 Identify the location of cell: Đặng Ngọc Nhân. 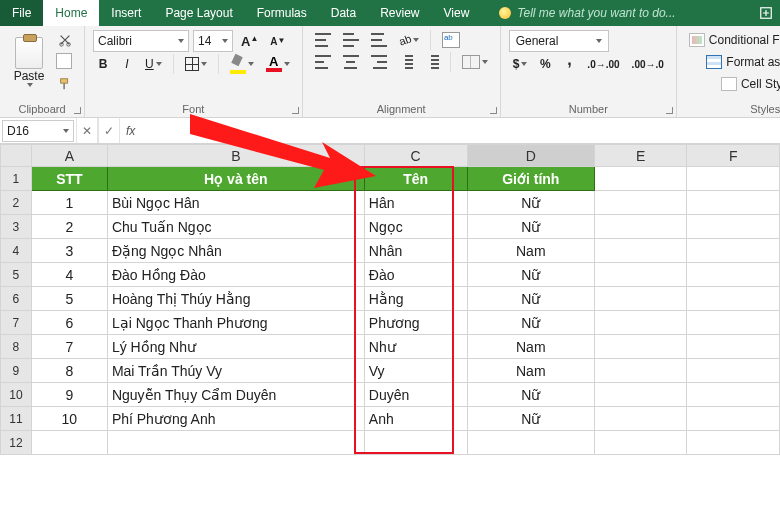
(236, 251).